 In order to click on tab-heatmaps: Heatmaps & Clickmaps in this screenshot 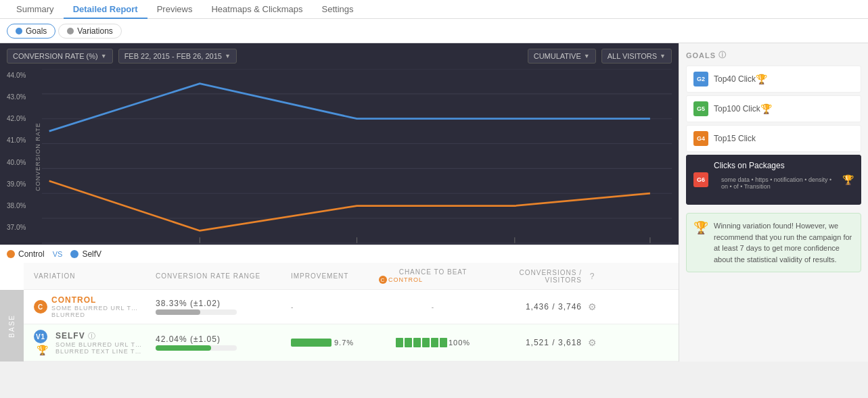, I will do `click(257, 9)`.